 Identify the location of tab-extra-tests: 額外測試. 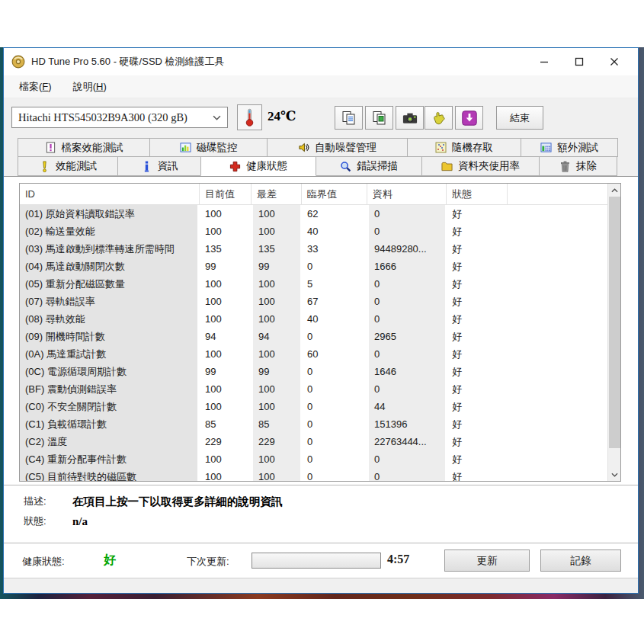
(569, 148).